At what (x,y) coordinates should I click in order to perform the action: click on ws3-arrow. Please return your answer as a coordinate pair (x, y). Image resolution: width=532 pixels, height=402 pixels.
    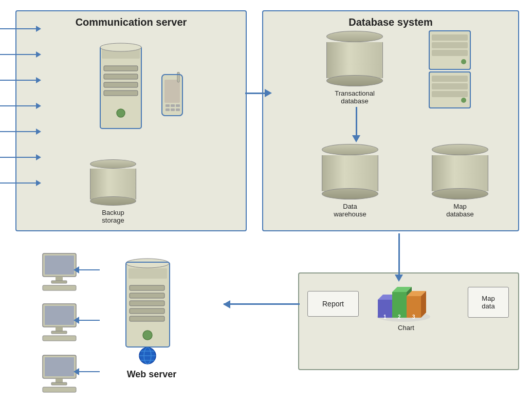
    Looking at the image, I should click on (86, 372).